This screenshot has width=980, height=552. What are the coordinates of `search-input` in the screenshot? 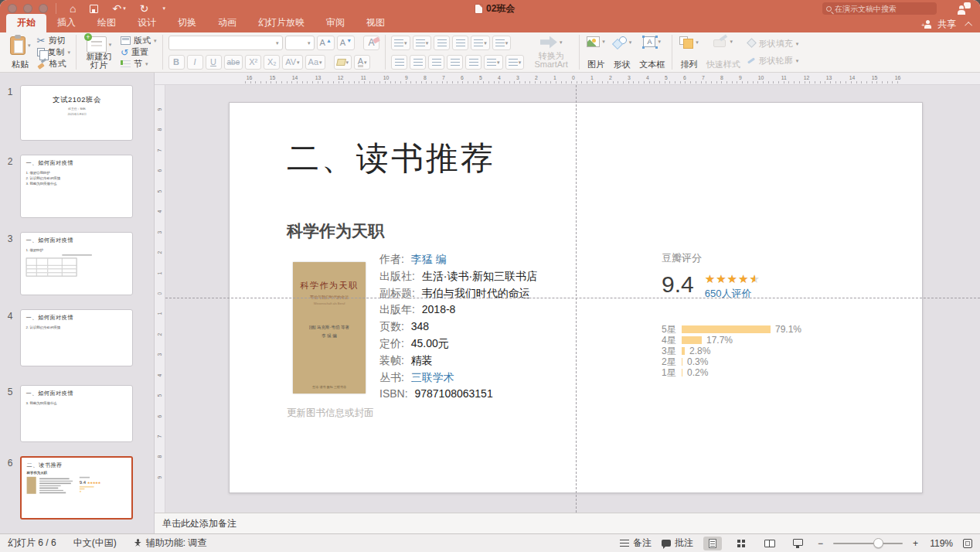 It's located at (884, 9).